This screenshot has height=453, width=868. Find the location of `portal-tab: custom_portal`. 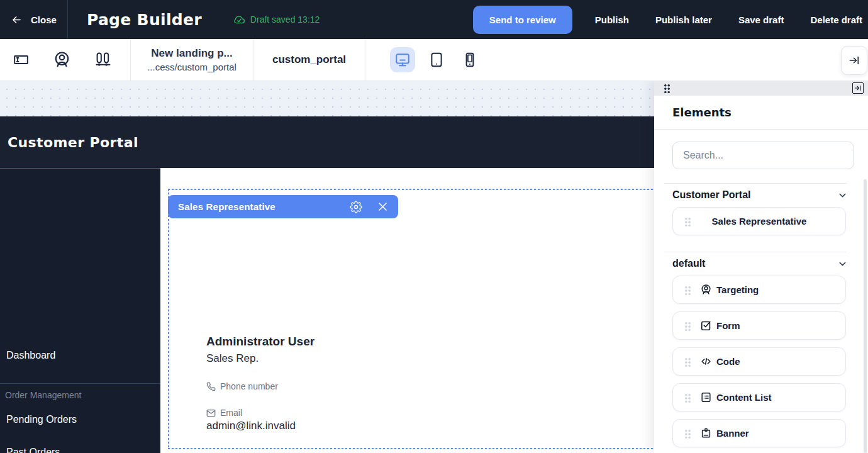

portal-tab: custom_portal is located at coordinates (309, 60).